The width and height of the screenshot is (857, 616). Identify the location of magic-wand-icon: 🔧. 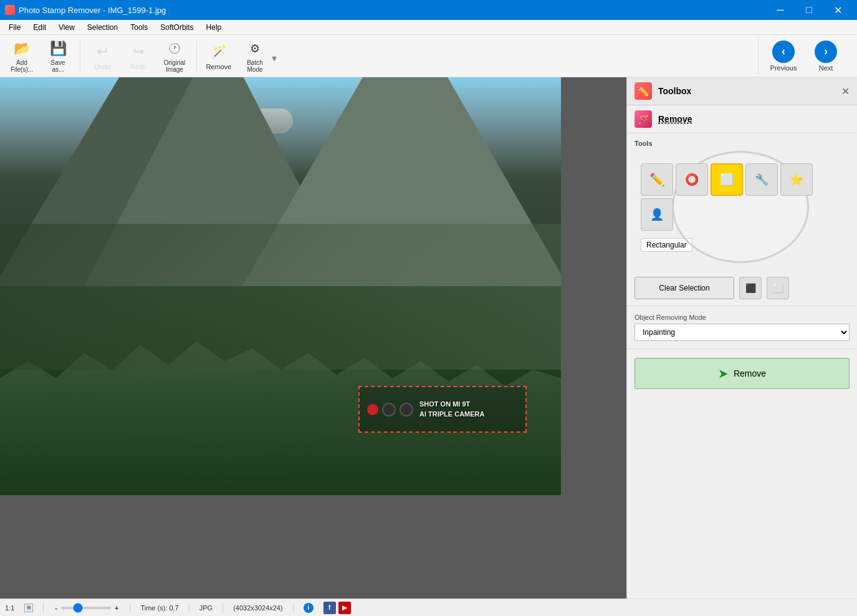
(762, 180).